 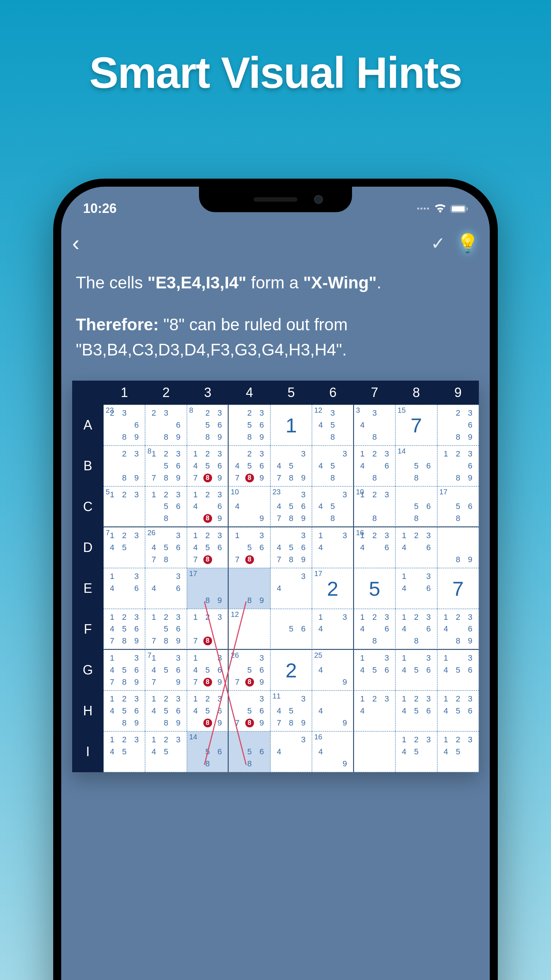 What do you see at coordinates (249, 466) in the screenshot?
I see `candidates: 23456789` at bounding box center [249, 466].